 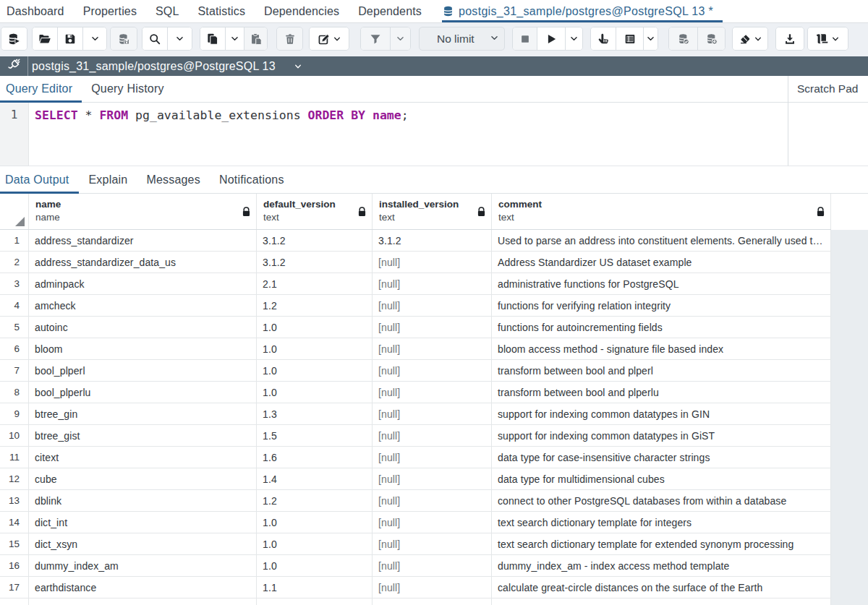 I want to click on cell-default_version: 1.3, so click(x=315, y=413).